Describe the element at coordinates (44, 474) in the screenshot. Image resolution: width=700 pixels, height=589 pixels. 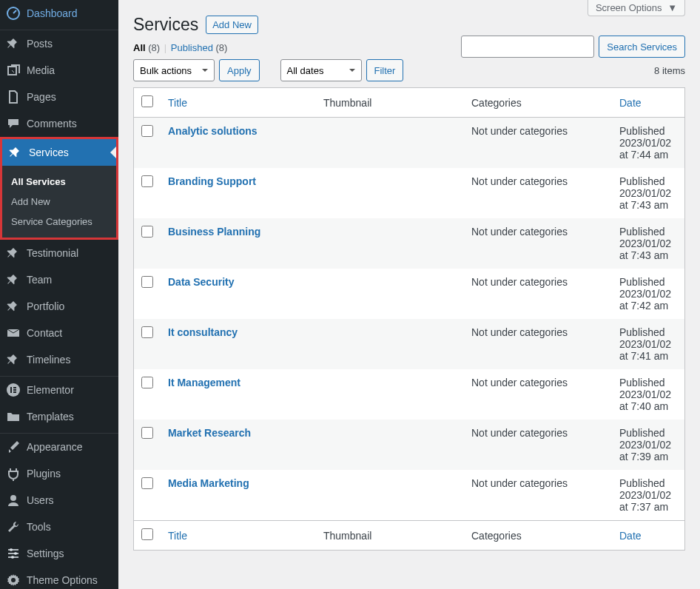
I see `menu-label: Plugins` at that location.